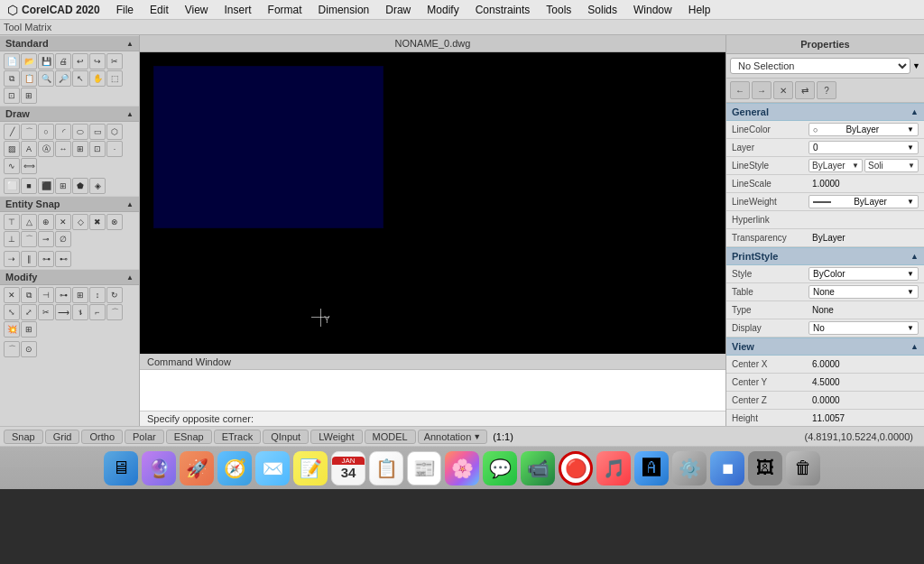 The image size is (924, 564). What do you see at coordinates (97, 186) in the screenshot?
I see `tool-region: ◈` at bounding box center [97, 186].